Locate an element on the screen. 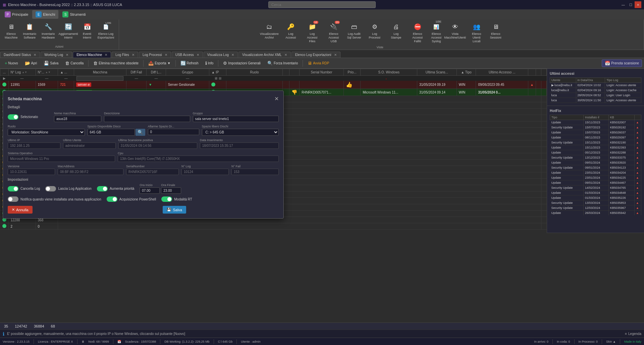 The image size is (644, 345). global-search-input is located at coordinates (322, 5).